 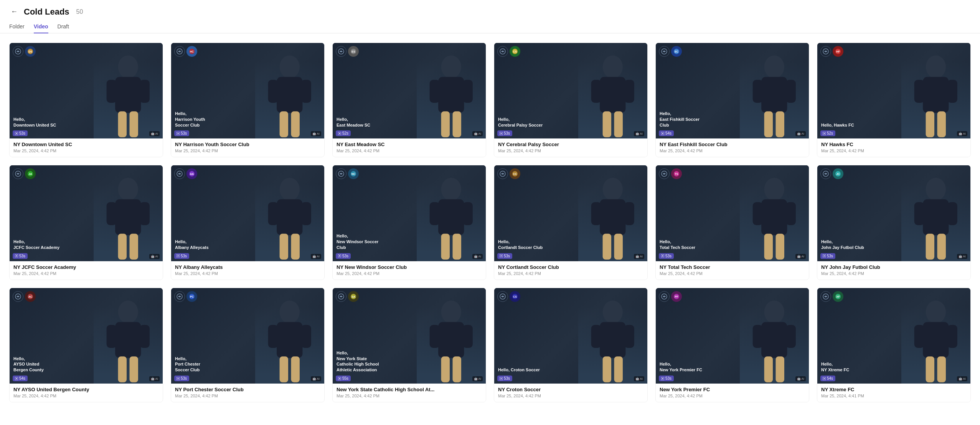 What do you see at coordinates (571, 222) in the screenshot?
I see `video-card: CC Hello,Cortlandt Soccer Club 53s �` at bounding box center [571, 222].